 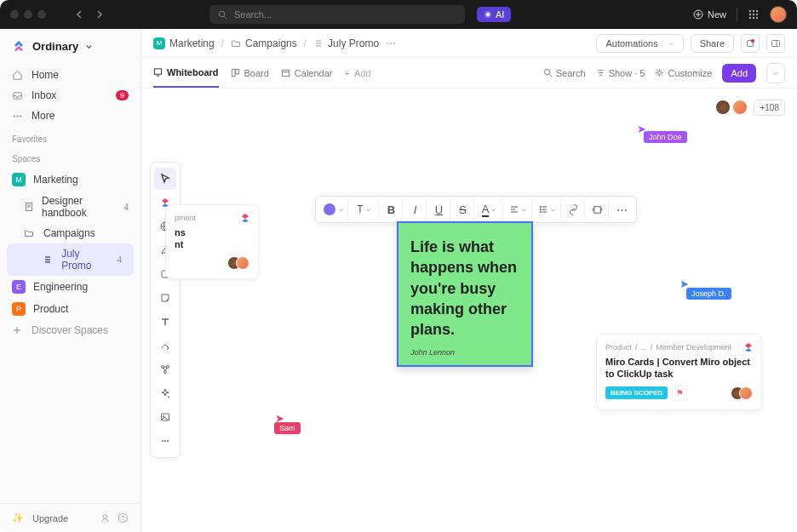 What do you see at coordinates (717, 14) in the screenshot?
I see `new-label: New` at bounding box center [717, 14].